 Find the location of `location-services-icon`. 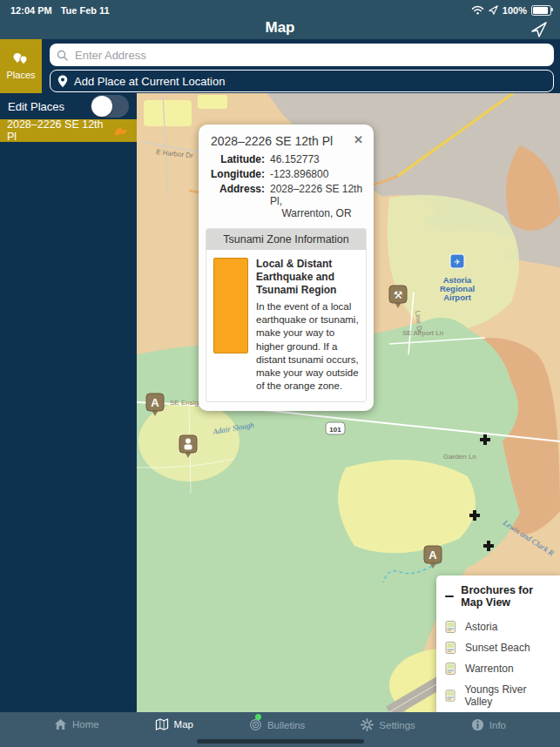

location-services-icon is located at coordinates (493, 10).